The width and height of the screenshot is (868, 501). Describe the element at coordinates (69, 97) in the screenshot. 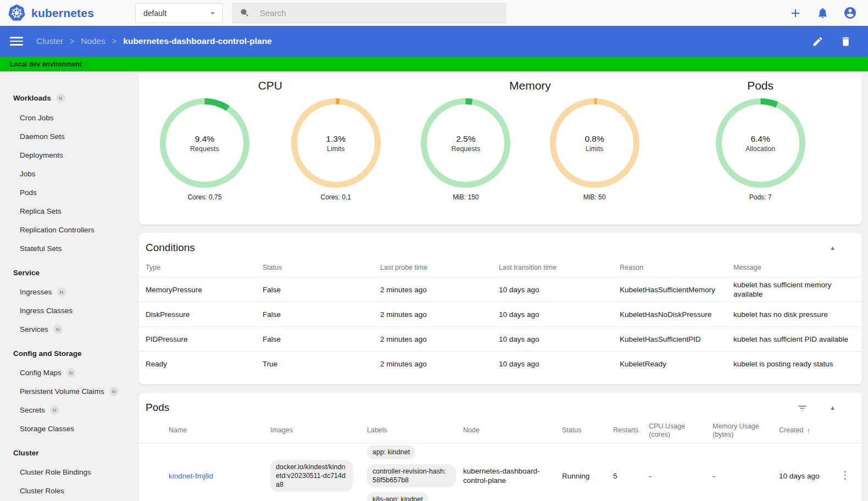

I see `sidebar-section-workloads: Workloads N` at that location.